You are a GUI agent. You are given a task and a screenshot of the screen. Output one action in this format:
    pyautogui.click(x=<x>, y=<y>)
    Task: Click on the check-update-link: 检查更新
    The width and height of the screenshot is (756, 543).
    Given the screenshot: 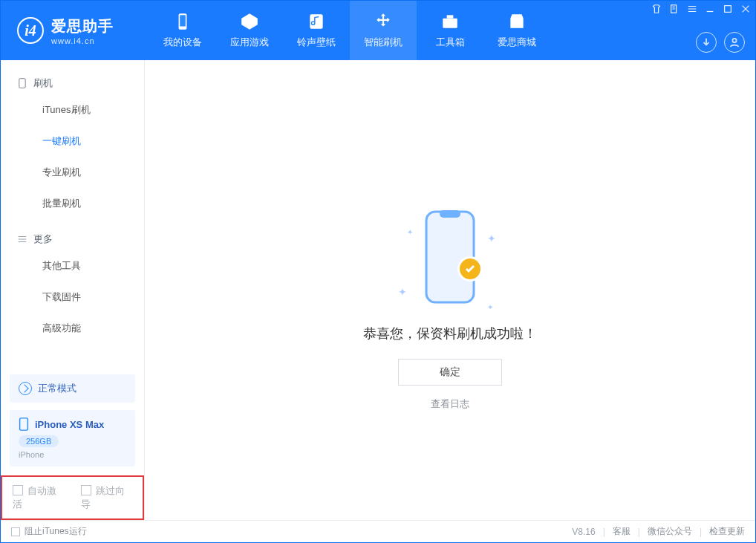 What is the action you would take?
    pyautogui.click(x=727, y=532)
    